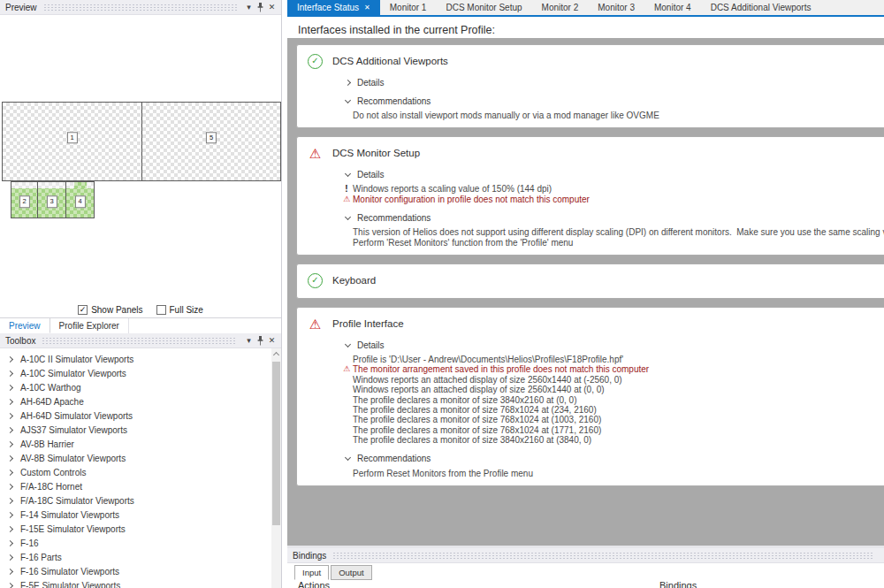 This screenshot has height=588, width=884. Describe the element at coordinates (136, 584) in the screenshot. I see `toolbox-item-f-5e-simulator-viewports: F-5E Simulator Viewports` at that location.